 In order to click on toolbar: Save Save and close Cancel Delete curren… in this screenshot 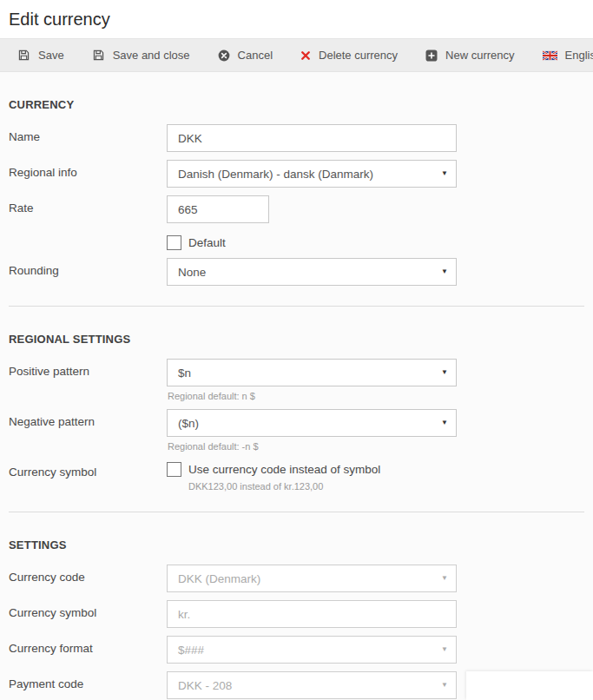, I will do `click(297, 56)`.